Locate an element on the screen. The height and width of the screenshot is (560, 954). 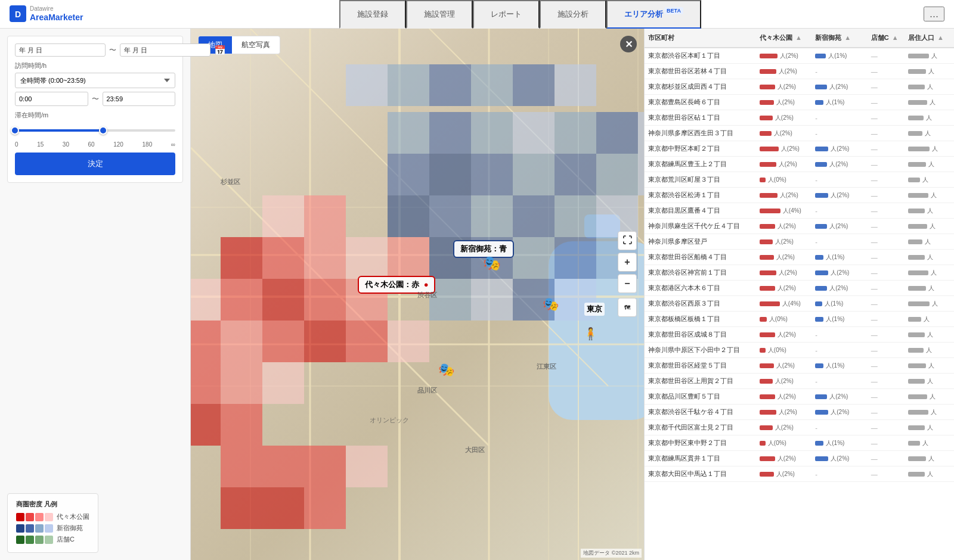
map-type-satellite: 航空写真 is located at coordinates (256, 45).